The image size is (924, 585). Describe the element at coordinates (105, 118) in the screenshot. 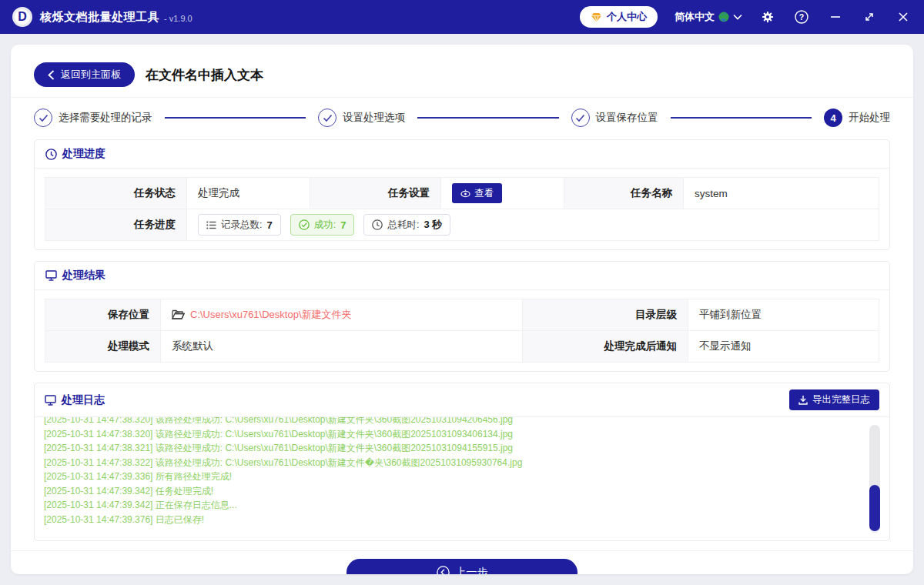

I see `step-label: 选择需要处理的记录` at that location.